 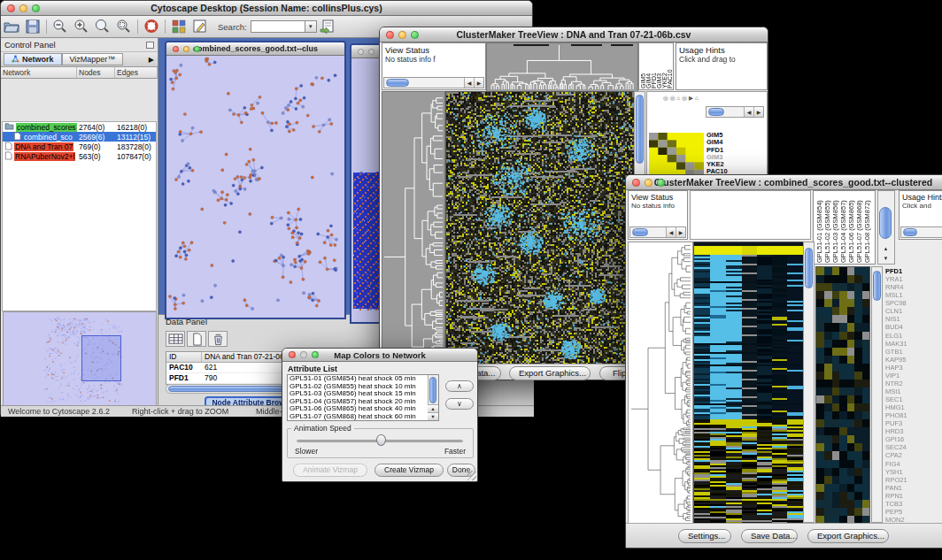 I want to click on column-edges: Edges, so click(x=136, y=73).